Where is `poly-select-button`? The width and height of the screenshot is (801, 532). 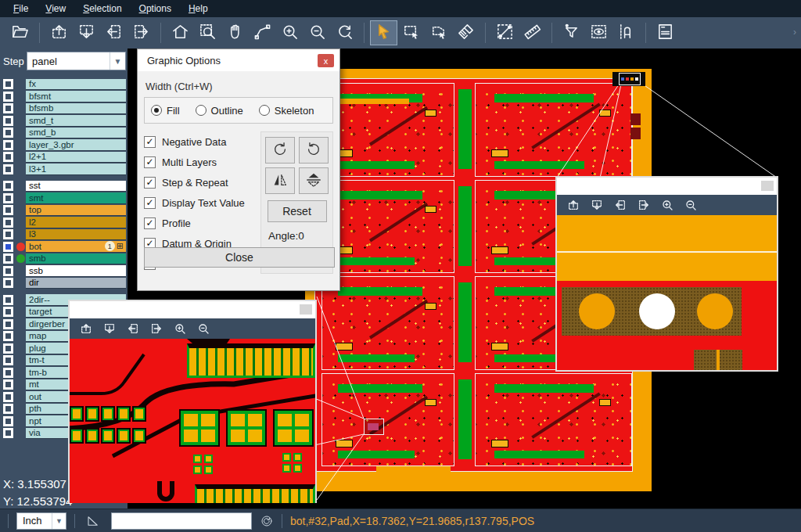 poly-select-button is located at coordinates (438, 33).